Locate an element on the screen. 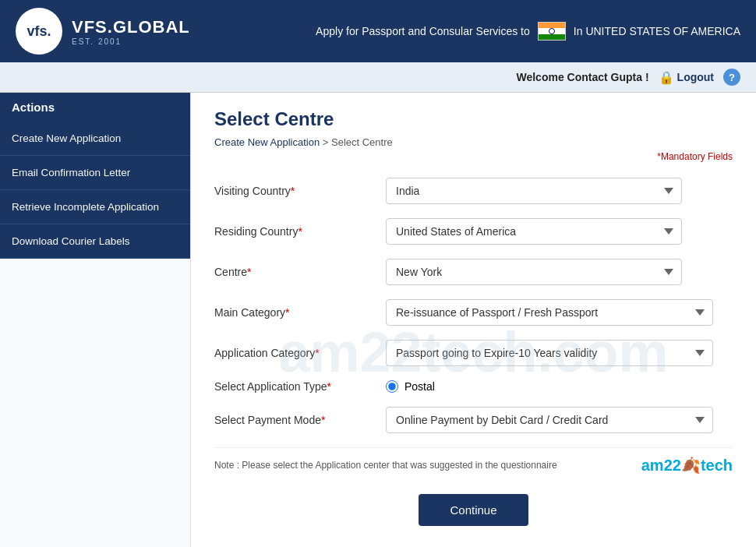 The image size is (756, 547). breadcrumb-home: Create New Application is located at coordinates (267, 142).